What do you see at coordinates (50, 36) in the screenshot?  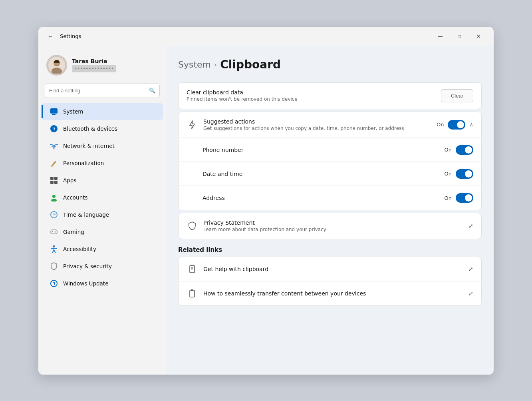 I see `back-button: ←` at bounding box center [50, 36].